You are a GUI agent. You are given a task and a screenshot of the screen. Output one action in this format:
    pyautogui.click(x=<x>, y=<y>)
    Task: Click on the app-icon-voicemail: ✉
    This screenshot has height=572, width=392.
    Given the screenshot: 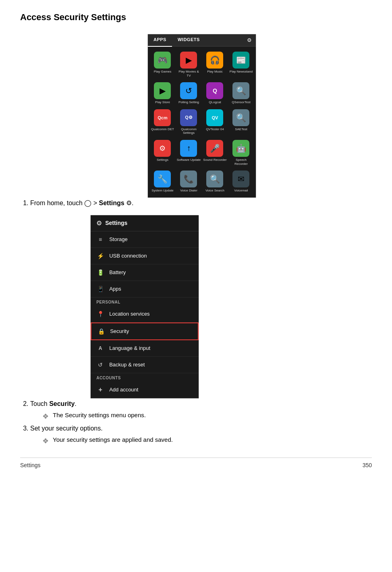 What is the action you would take?
    pyautogui.click(x=241, y=179)
    